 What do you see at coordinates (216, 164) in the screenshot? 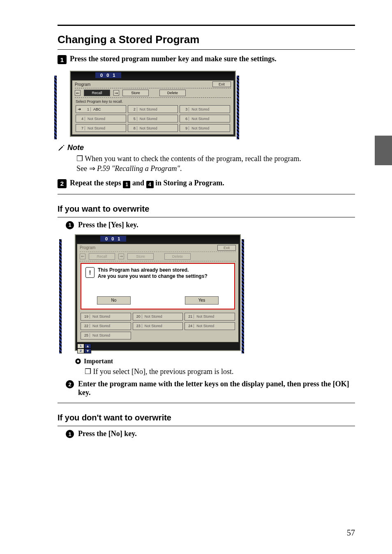
I see `note-body: ❒ When you want to check the contents of…` at bounding box center [216, 164].